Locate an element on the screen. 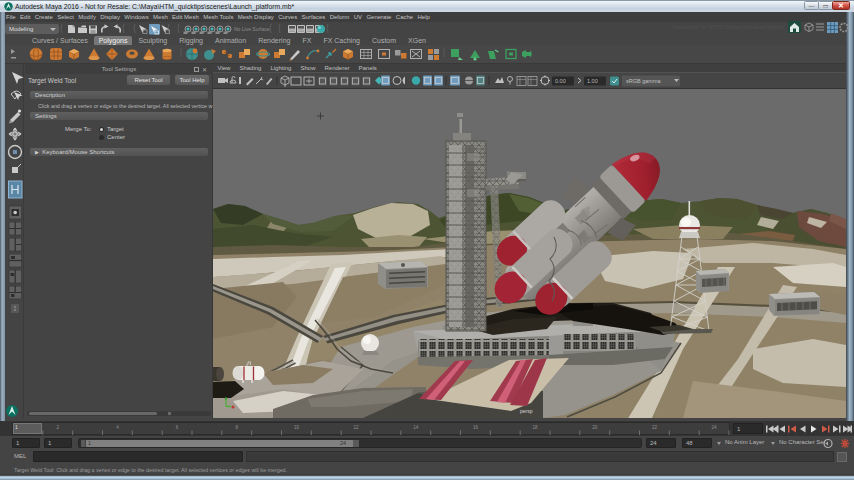  svg-text: 22 is located at coordinates (655, 428).